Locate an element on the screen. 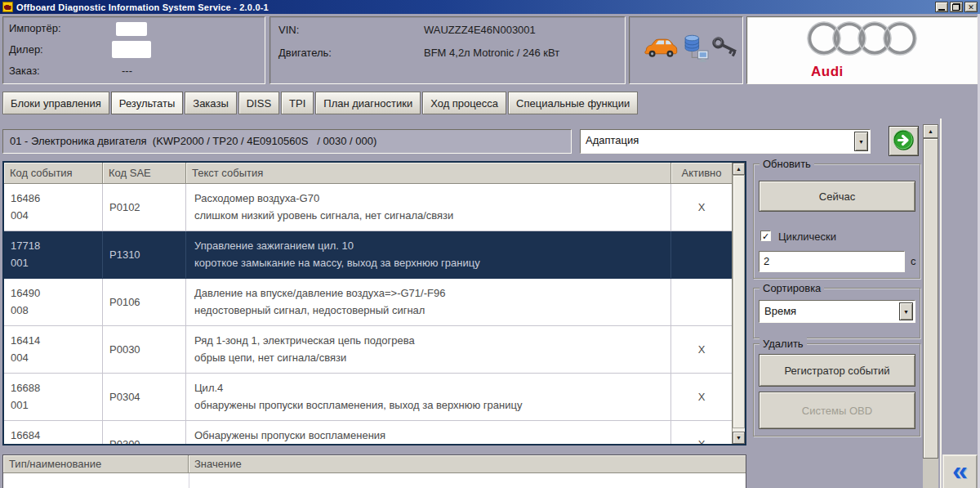 This screenshot has width=980, height=488. refresh-group: Обновить Сейчас ✓ Циклически 2 с is located at coordinates (836, 221).